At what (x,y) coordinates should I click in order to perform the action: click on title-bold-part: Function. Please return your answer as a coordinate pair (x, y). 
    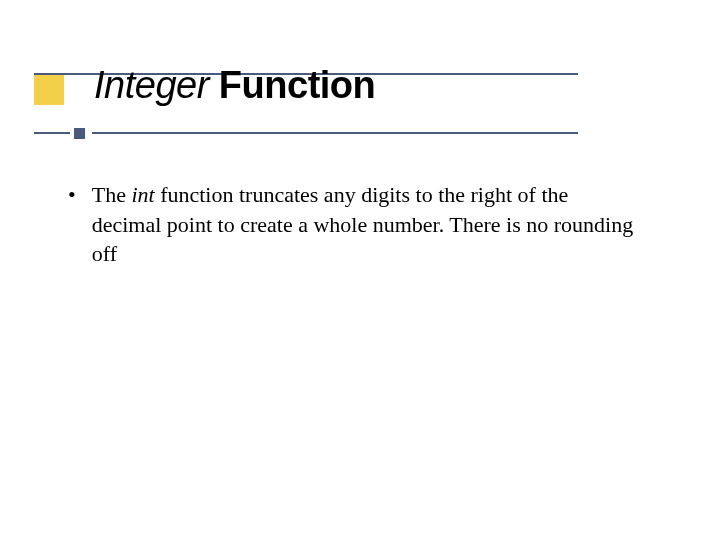
    Looking at the image, I should click on (292, 85).